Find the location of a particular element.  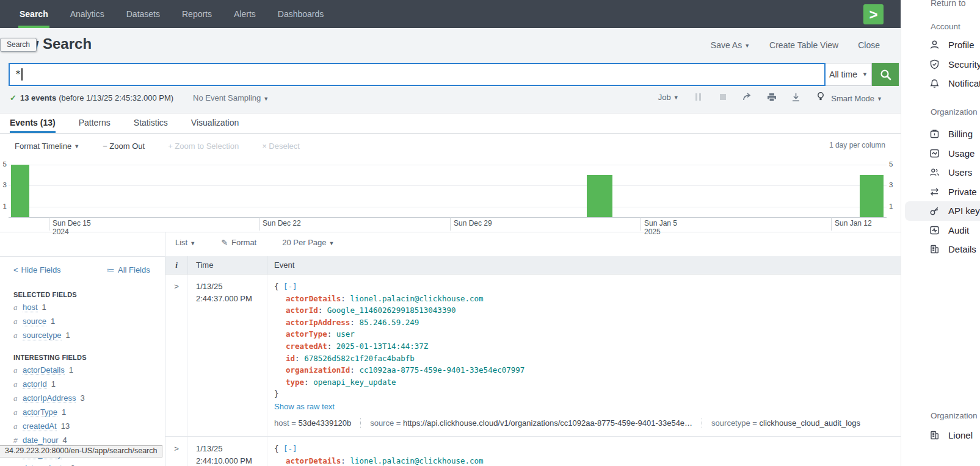

meta-source: source = https://api.clickhouse.cloud/v1… is located at coordinates (531, 423).